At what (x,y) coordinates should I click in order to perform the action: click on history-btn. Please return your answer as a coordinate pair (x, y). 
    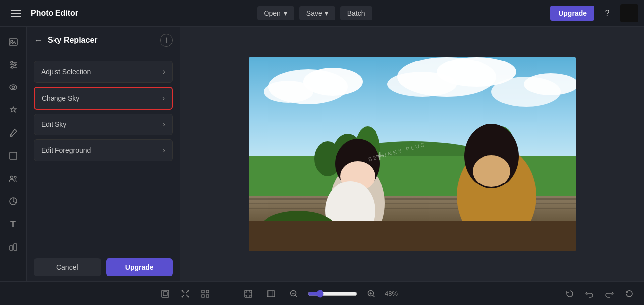
    Looking at the image, I should click on (570, 294).